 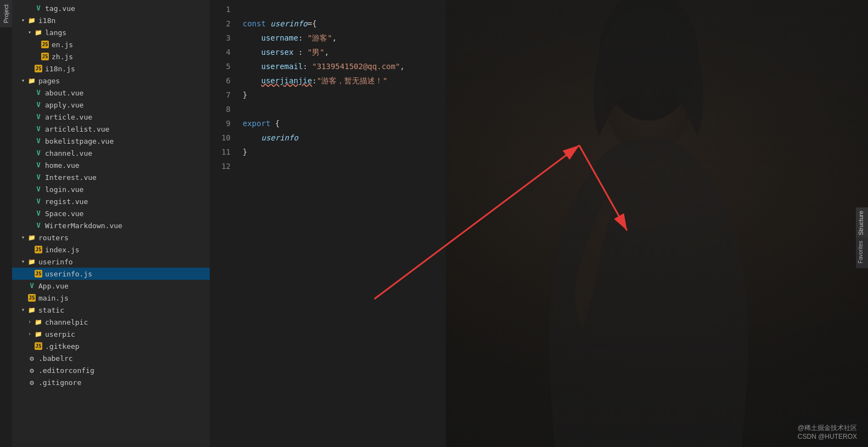 I want to click on list-item: ⚙ .editorconfig, so click(x=111, y=370).